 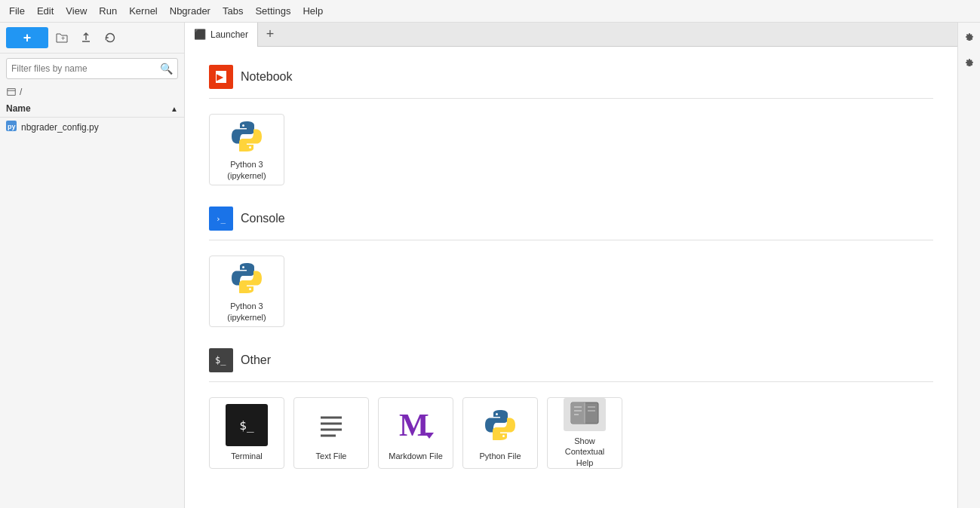 What do you see at coordinates (969, 265) in the screenshot?
I see `right-sidebar` at bounding box center [969, 265].